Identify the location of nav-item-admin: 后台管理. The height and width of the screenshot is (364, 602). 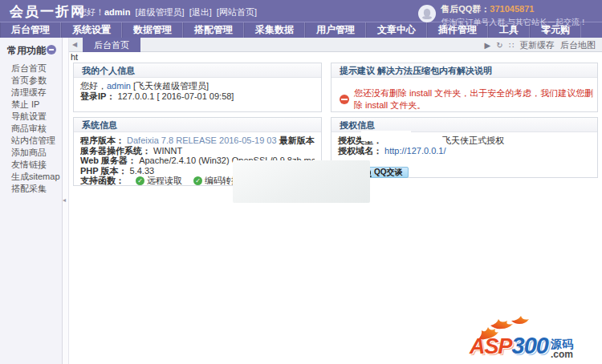
(31, 30).